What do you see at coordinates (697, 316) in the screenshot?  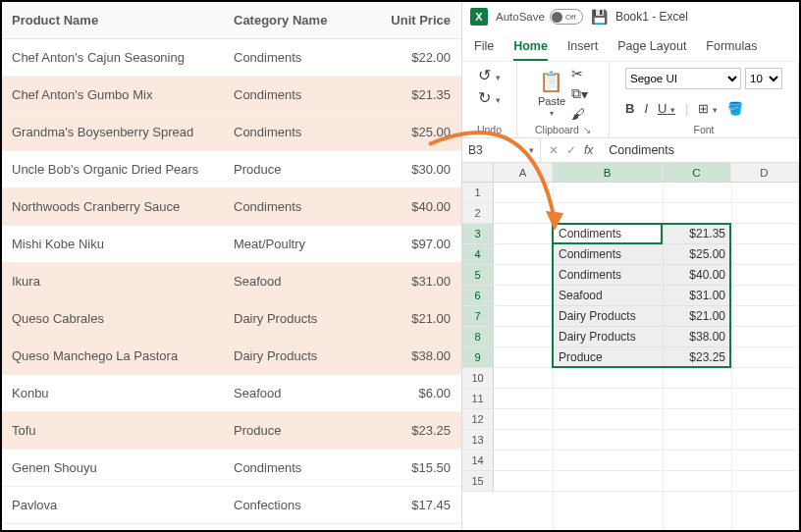 I see `cell: $21.00` at bounding box center [697, 316].